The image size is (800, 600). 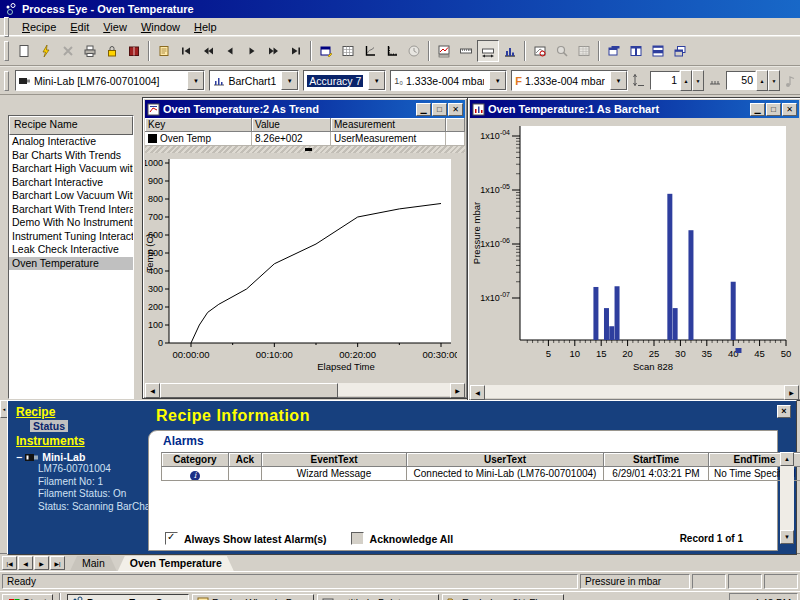 What do you see at coordinates (128, 597) in the screenshot?
I see `taskbar-button: Process Eye - Oven ...` at bounding box center [128, 597].